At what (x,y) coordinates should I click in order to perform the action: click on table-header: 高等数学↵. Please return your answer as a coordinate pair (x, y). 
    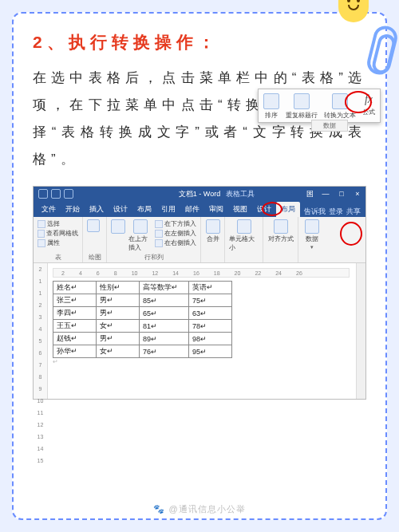
    Looking at the image, I should click on (164, 288).